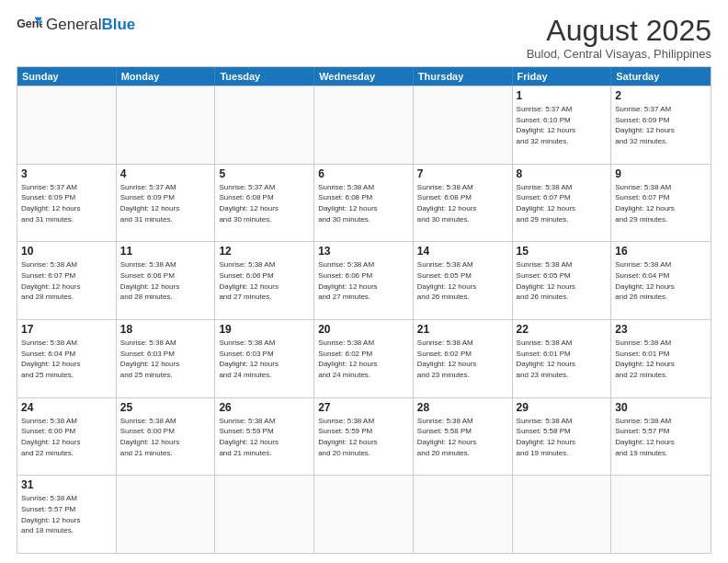 The height and width of the screenshot is (563, 728). I want to click on day-number: 1, so click(563, 96).